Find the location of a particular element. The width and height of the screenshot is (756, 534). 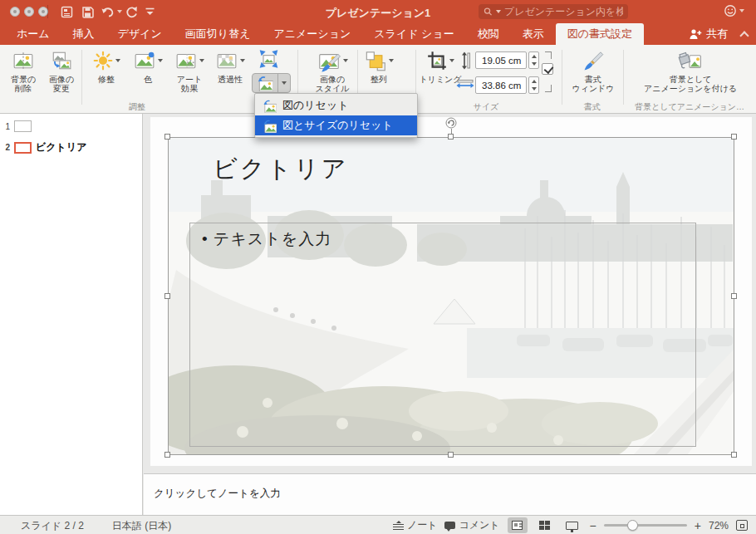

slideshow-view-button is located at coordinates (572, 525).